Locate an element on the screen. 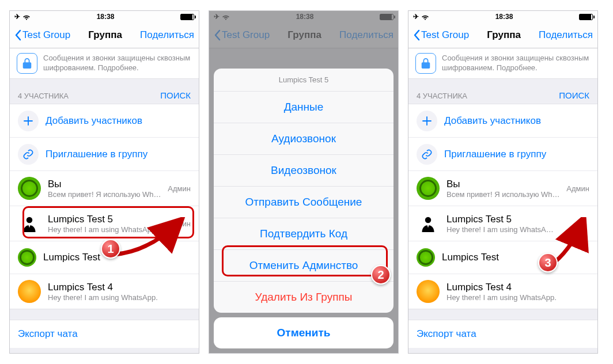 This screenshot has width=613, height=364. member-lumpics5-name: Lumpics Test 5 is located at coordinates (518, 219).